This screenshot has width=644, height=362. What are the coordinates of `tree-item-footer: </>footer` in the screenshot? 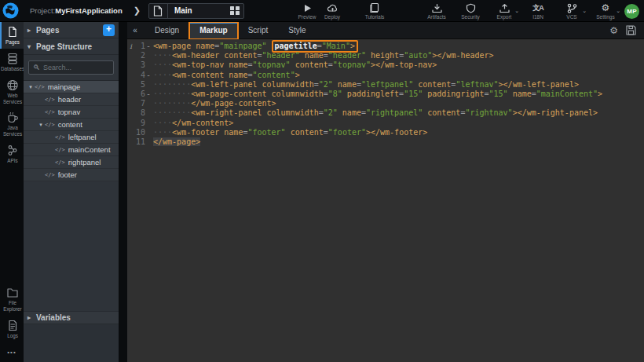 It's located at (71, 175).